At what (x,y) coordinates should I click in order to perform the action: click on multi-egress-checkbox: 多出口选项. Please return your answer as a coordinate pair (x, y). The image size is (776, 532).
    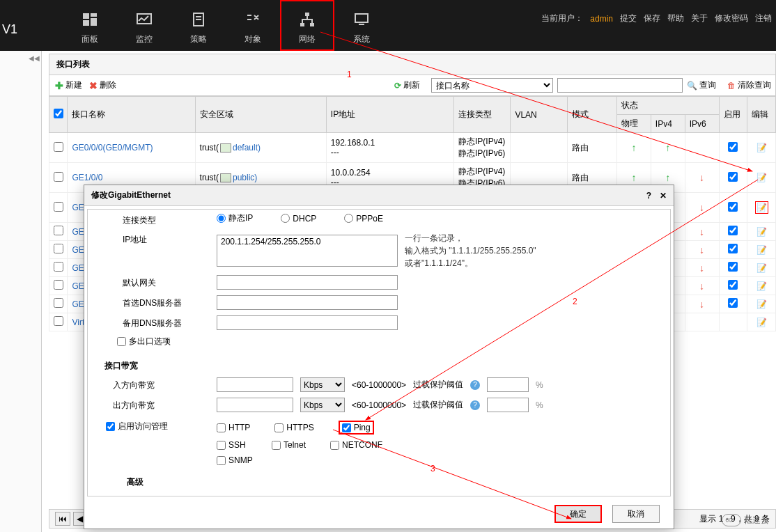
    Looking at the image, I should click on (143, 341).